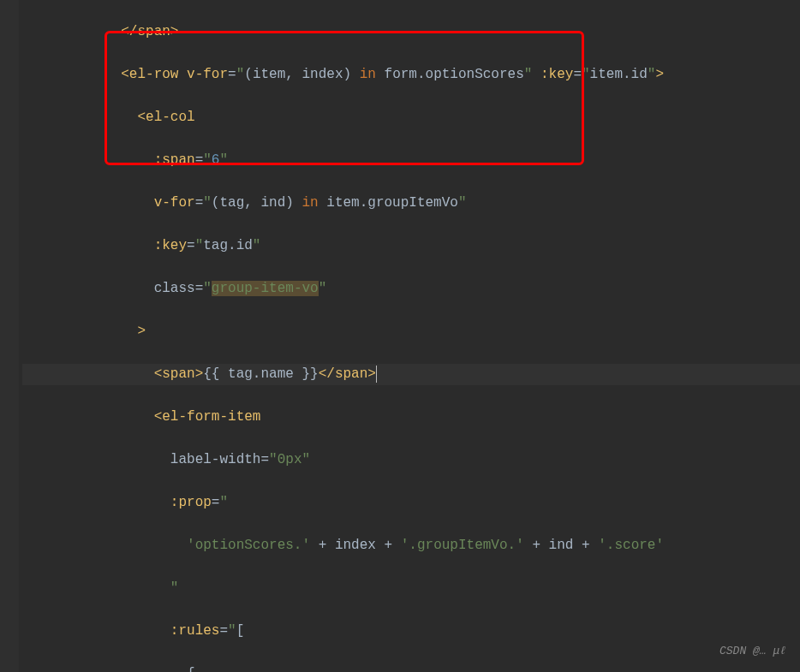  I want to click on code-line: v-for="(tag, ind) in item.groupItemVo", so click(411, 204).